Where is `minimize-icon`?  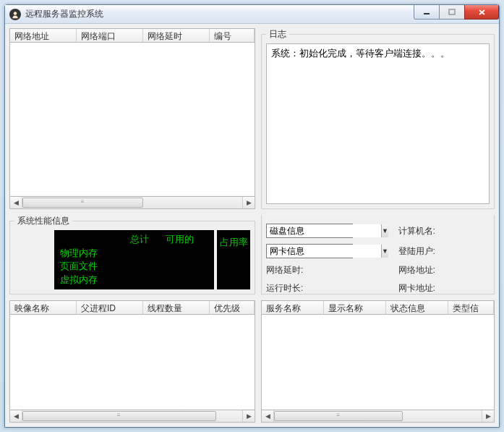 minimize-icon is located at coordinates (427, 12).